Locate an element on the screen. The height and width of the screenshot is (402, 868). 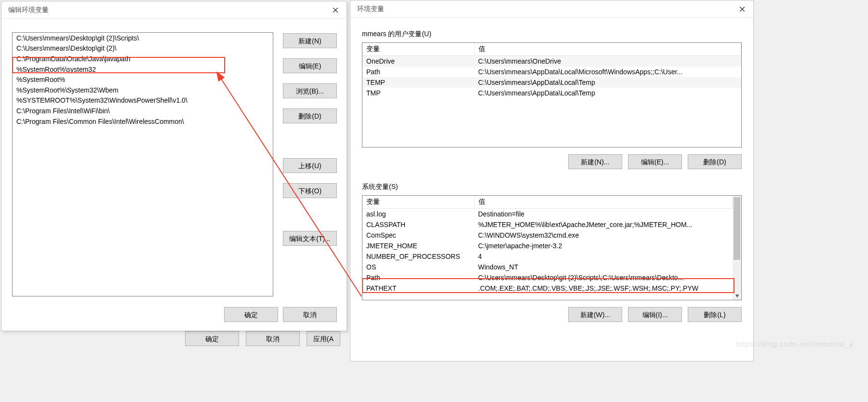
list-item: C:\ProgramData\Oracle\Java\javapath is located at coordinates (143, 59).